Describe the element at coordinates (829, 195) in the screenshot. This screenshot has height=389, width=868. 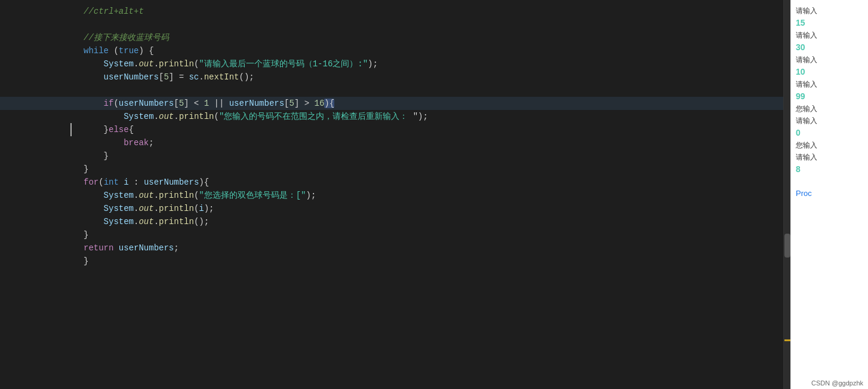
I see `output-panel: 请输入 15 请输入 30 请输入 10 请输入 99 您输入 请输入 0` at that location.